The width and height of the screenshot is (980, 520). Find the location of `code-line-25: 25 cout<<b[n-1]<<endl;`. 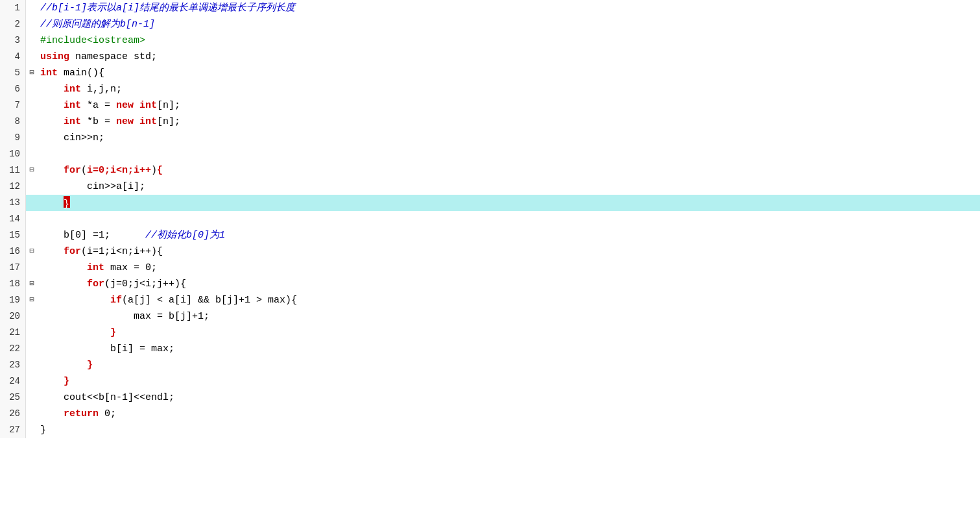

code-line-25: 25 cout<<b[n-1]<<endl; is located at coordinates (490, 397).